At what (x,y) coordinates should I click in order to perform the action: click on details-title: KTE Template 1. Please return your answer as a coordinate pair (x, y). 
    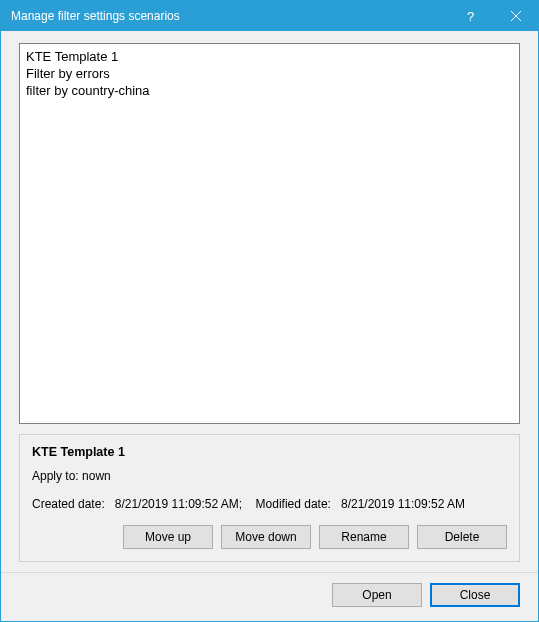
    Looking at the image, I should click on (270, 452).